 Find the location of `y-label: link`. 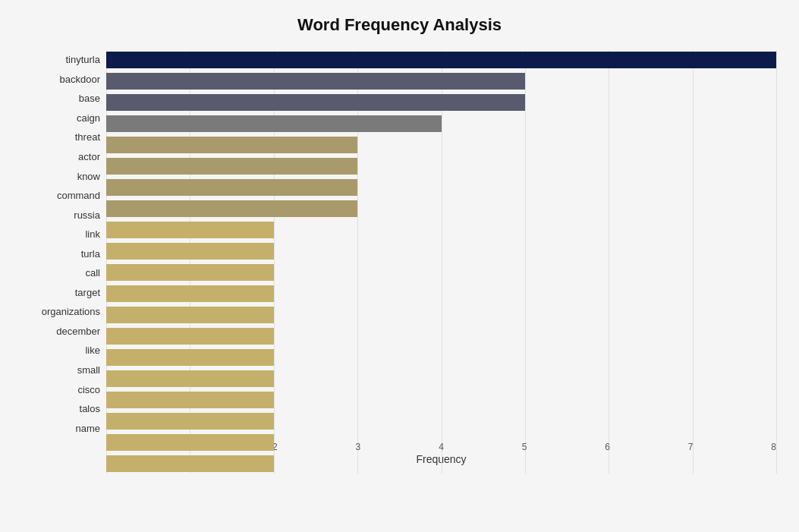

y-label: link is located at coordinates (93, 235).